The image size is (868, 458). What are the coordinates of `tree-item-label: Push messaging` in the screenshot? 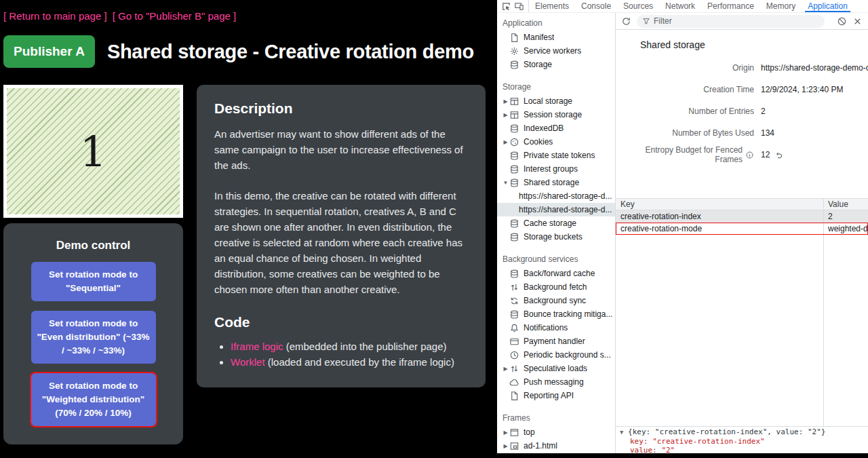 It's located at (553, 382).